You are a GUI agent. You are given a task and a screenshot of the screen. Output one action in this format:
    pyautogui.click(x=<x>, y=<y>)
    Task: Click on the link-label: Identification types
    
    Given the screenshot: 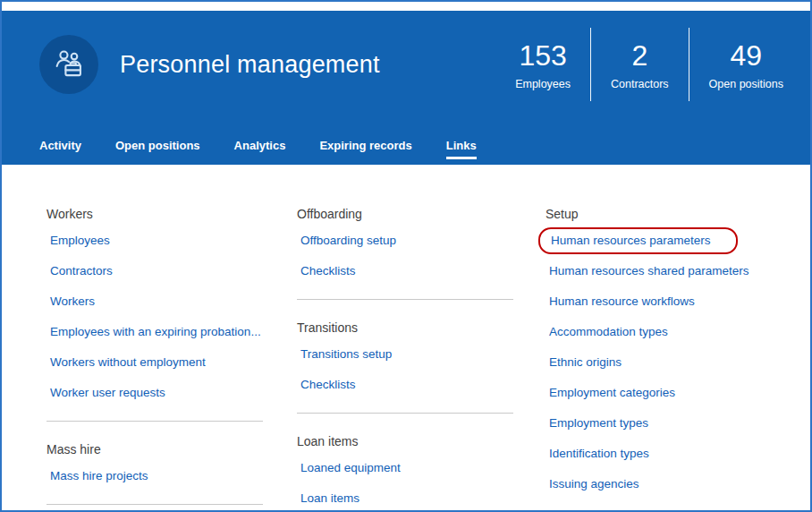 What is the action you would take?
    pyautogui.click(x=599, y=454)
    